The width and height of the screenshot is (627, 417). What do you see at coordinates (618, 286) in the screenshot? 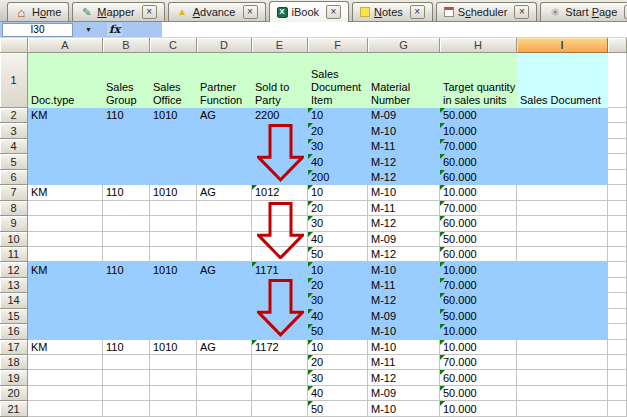
I see `cell-J13` at bounding box center [618, 286].